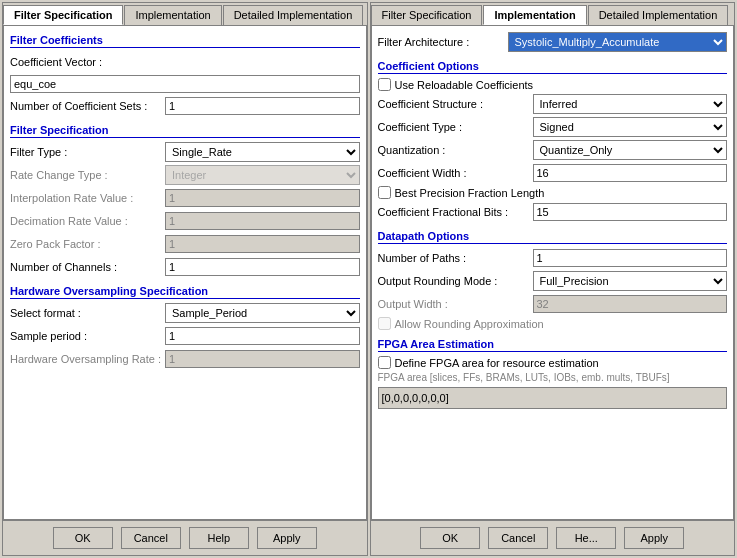 This screenshot has height=558, width=737. What do you see at coordinates (185, 198) in the screenshot?
I see `interp-row: Interpolation Rate Value :` at bounding box center [185, 198].